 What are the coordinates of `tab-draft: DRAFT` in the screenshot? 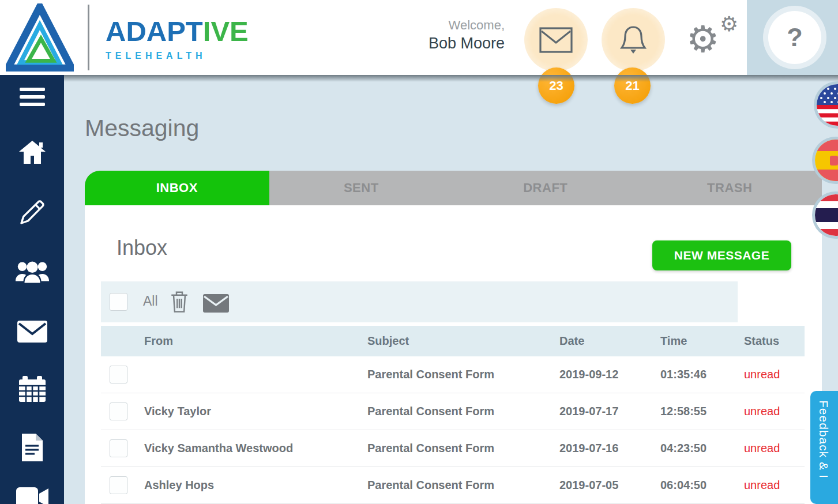 It's located at (546, 188).